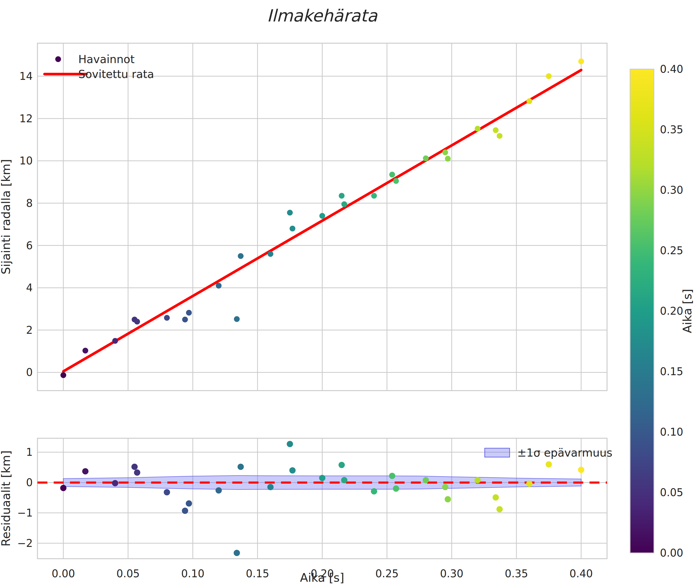 Image resolution: width=700 pixels, height=588 pixels. Describe the element at coordinates (6, 498) in the screenshot. I see `residual-plot-ylabel: Residuaalit [km]` at that location.